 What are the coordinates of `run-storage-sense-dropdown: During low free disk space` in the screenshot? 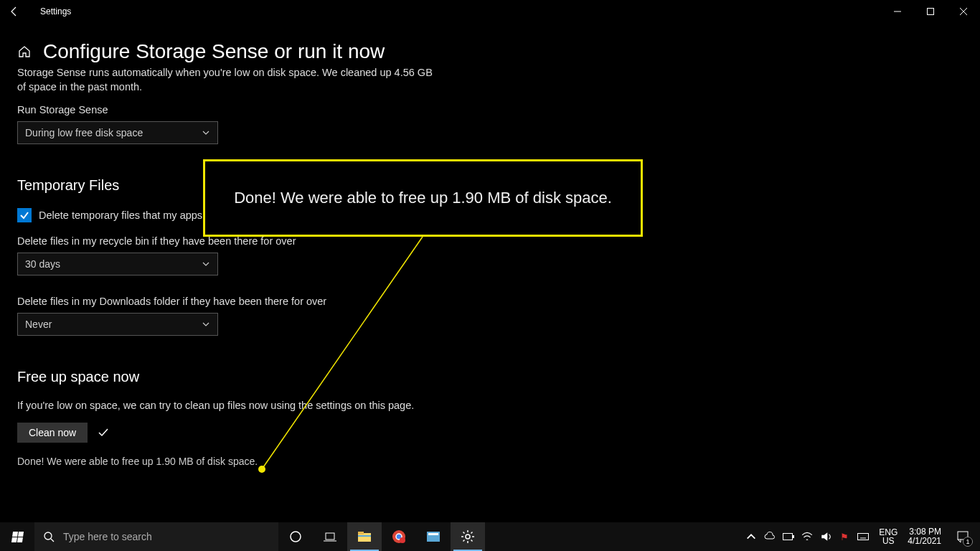 It's located at (118, 133).